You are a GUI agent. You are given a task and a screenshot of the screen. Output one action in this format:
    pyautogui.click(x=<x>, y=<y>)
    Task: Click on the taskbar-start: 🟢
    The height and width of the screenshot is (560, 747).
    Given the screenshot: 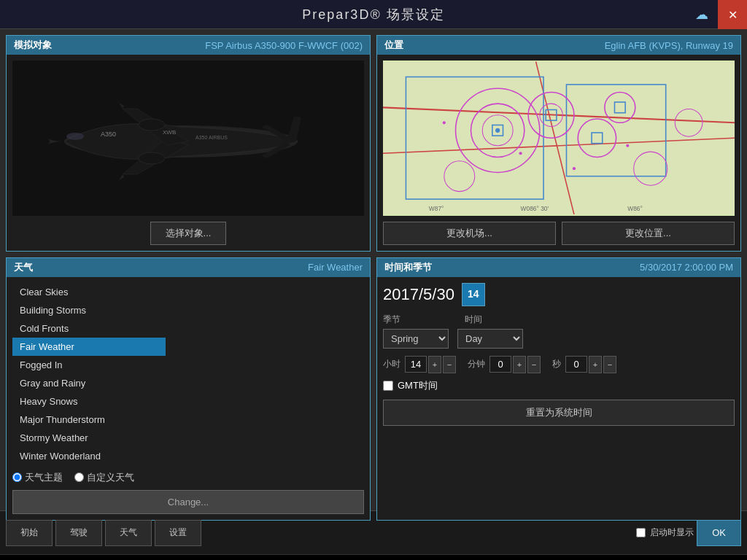 What is the action you would take?
    pyautogui.click(x=15, y=559)
    